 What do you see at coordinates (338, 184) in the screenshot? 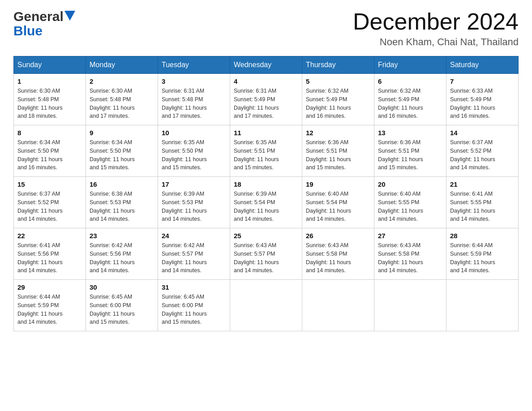
I see `day-number: 19` at bounding box center [338, 184].